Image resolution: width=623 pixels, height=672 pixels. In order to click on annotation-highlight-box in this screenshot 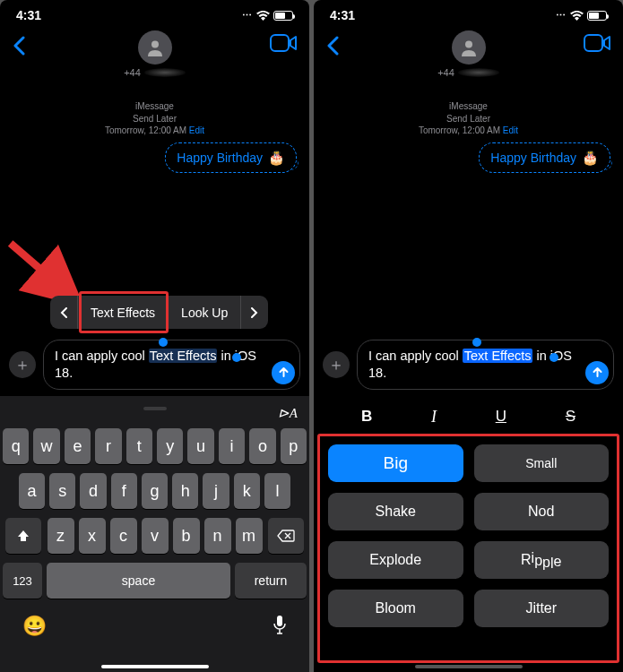, I will do `click(124, 312)`.